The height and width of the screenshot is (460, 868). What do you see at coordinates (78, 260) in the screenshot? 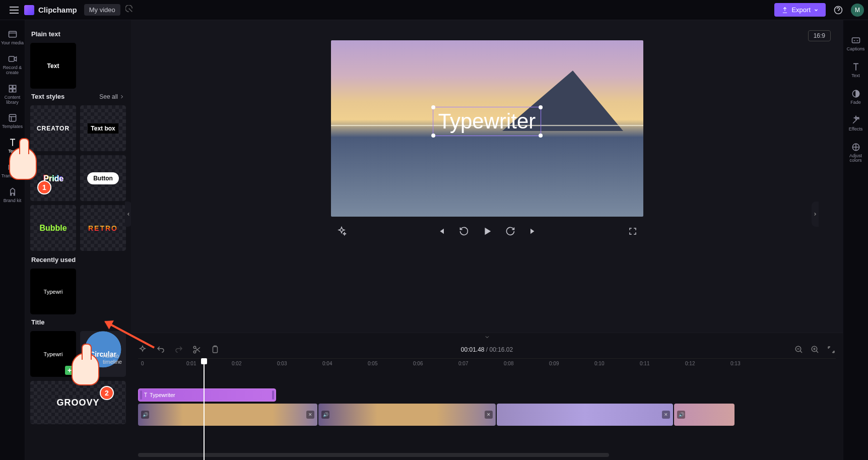
I see `recently-used-heading: Recently used` at bounding box center [78, 260].